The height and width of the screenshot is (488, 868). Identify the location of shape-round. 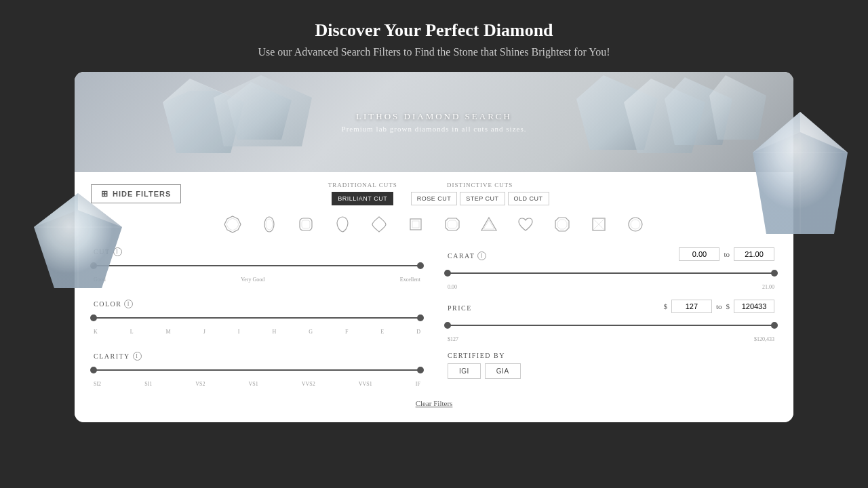
(233, 224).